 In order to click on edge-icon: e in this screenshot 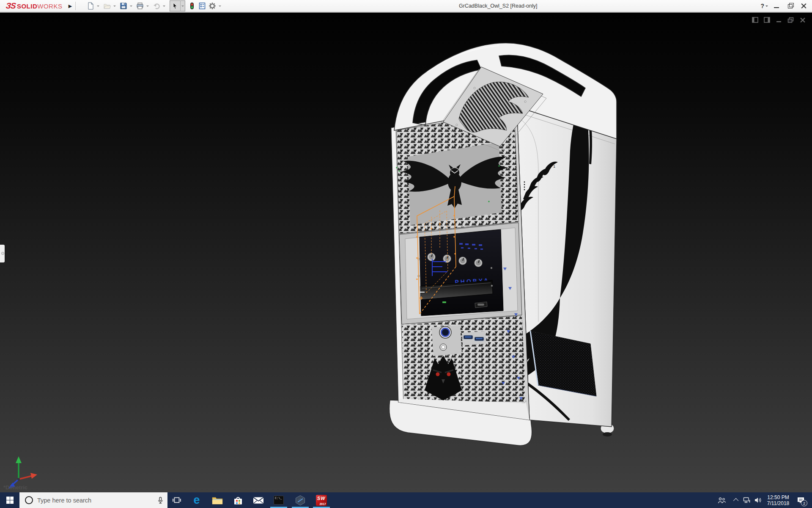, I will do `click(196, 500)`.